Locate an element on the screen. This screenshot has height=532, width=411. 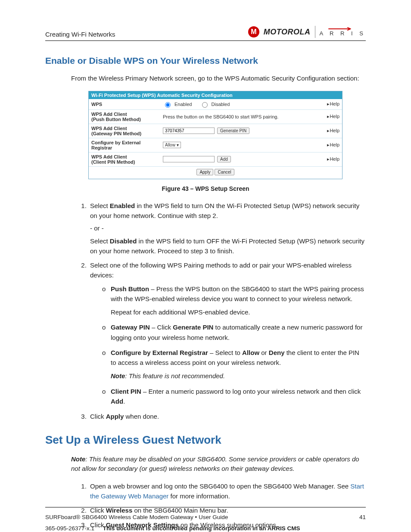
page-header: Creating Wi-Fi Networks M MOTOROLA ⟶ A R… is located at coordinates (206, 34).